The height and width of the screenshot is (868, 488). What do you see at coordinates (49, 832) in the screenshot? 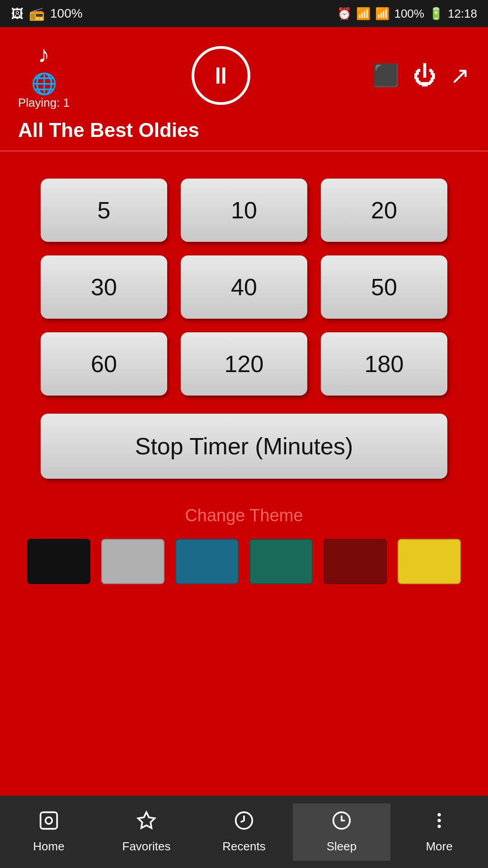
I see `nav-item-home: Home` at bounding box center [49, 832].